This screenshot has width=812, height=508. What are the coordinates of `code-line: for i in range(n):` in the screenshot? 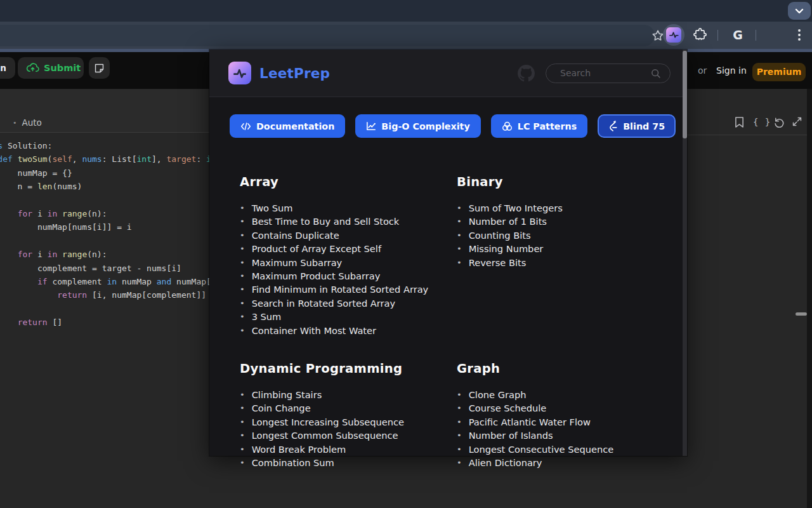 It's located at (105, 213).